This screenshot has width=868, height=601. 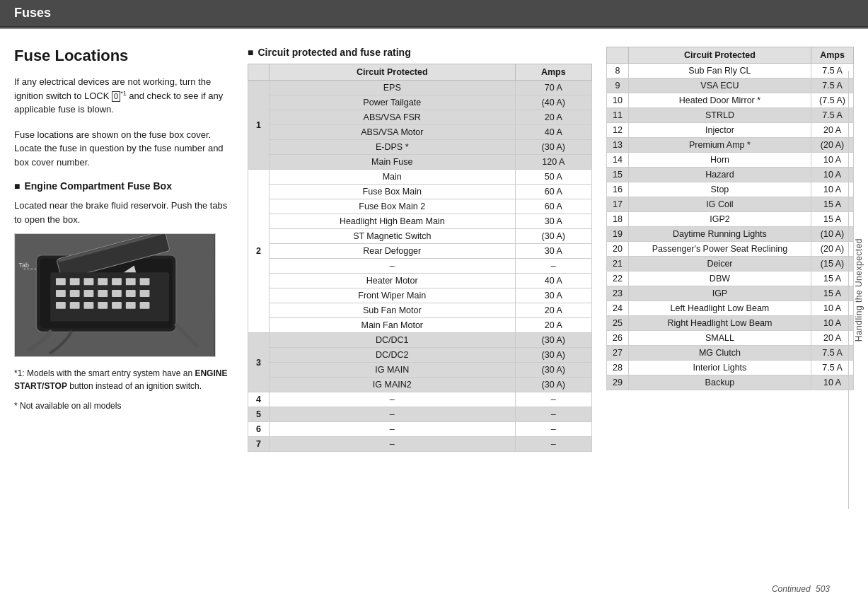 What do you see at coordinates (393, 206) in the screenshot?
I see `circuit-name: Fuse Box Main 2` at bounding box center [393, 206].